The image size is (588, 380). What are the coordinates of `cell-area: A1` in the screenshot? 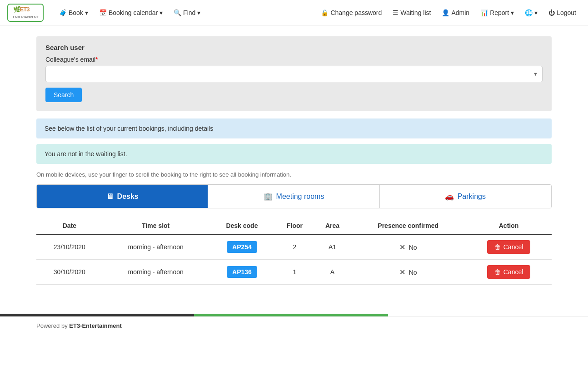 It's located at (333, 247).